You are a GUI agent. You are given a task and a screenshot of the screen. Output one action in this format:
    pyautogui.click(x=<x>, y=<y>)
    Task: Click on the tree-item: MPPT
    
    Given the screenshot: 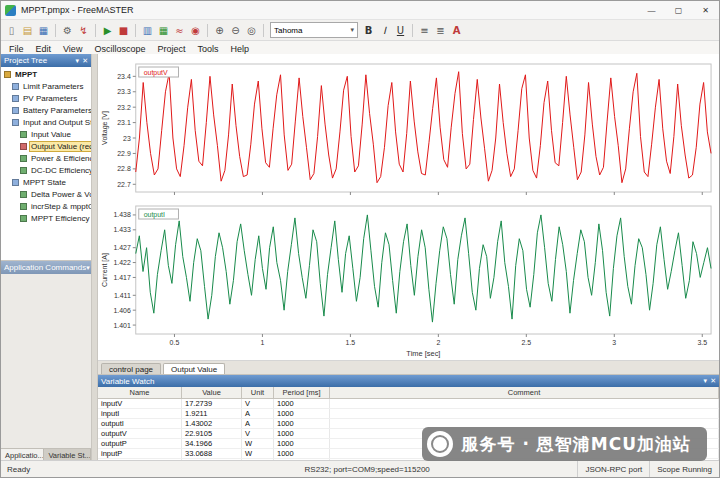 What is the action you would take?
    pyautogui.click(x=46, y=74)
    